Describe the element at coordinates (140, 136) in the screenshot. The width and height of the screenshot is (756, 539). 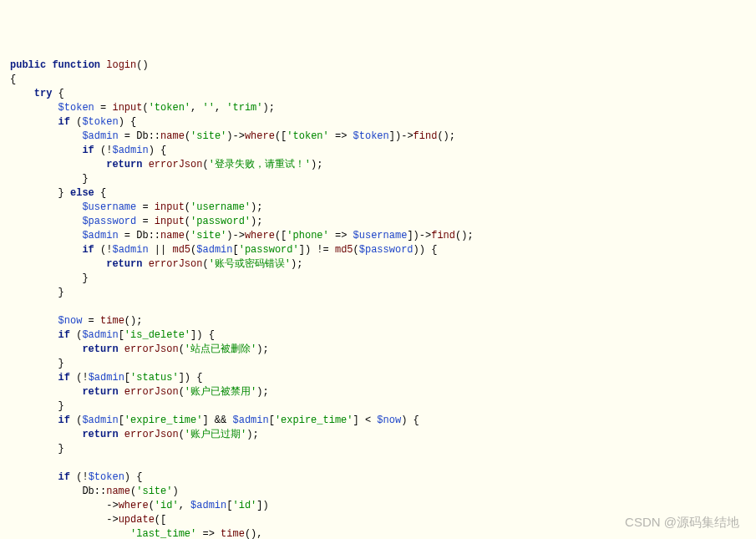
I see `token-plain: = Db::` at that location.